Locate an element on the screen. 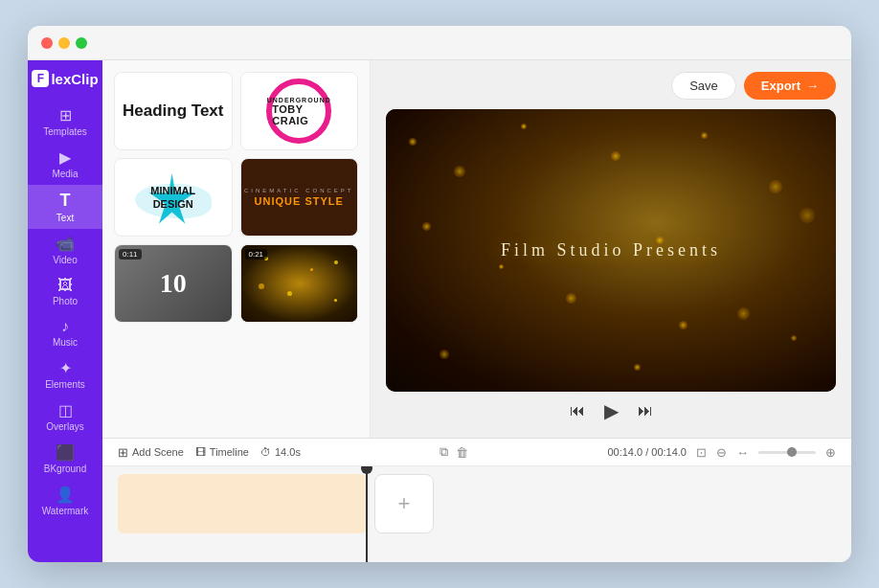  add-scene-tool: ⊞ Add Scene is located at coordinates (151, 452).